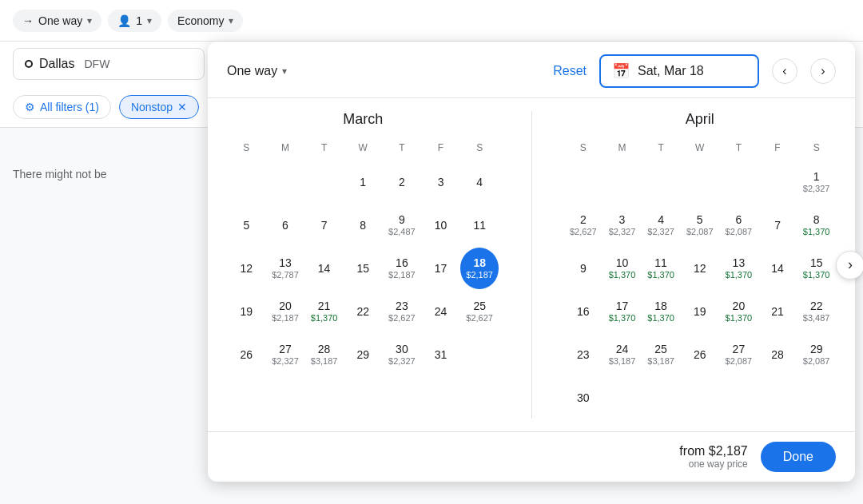  What do you see at coordinates (403, 182) in the screenshot?
I see `table-row: 2` at bounding box center [403, 182].